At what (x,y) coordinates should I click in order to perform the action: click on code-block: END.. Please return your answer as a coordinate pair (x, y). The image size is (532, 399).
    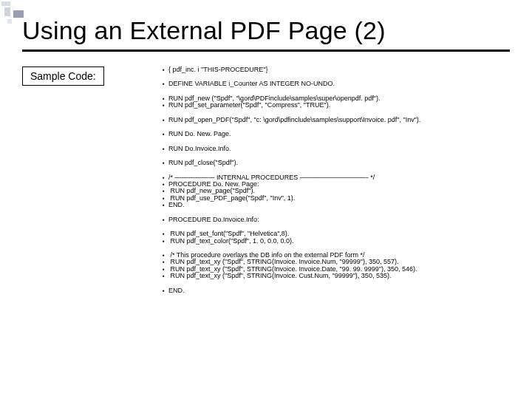
    Looking at the image, I should click on (338, 291).